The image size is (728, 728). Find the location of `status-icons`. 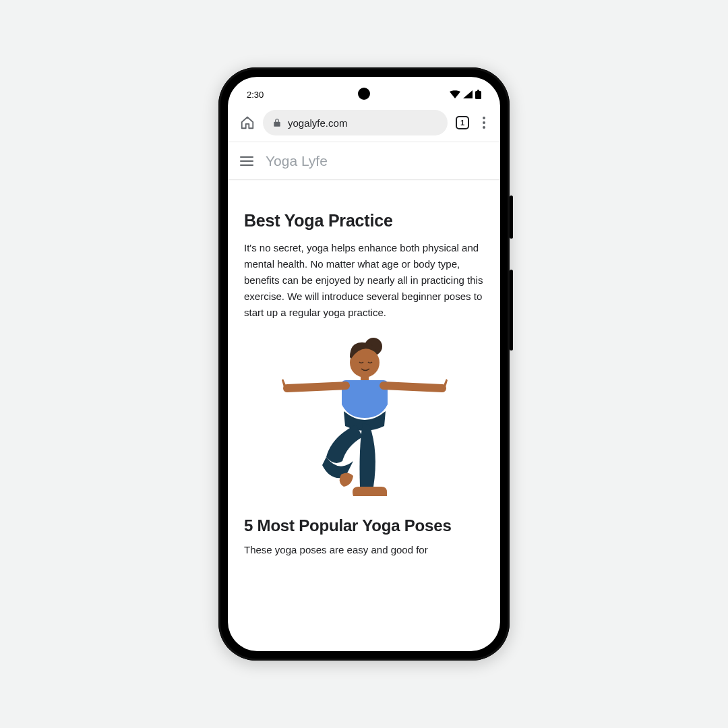

status-icons is located at coordinates (465, 94).